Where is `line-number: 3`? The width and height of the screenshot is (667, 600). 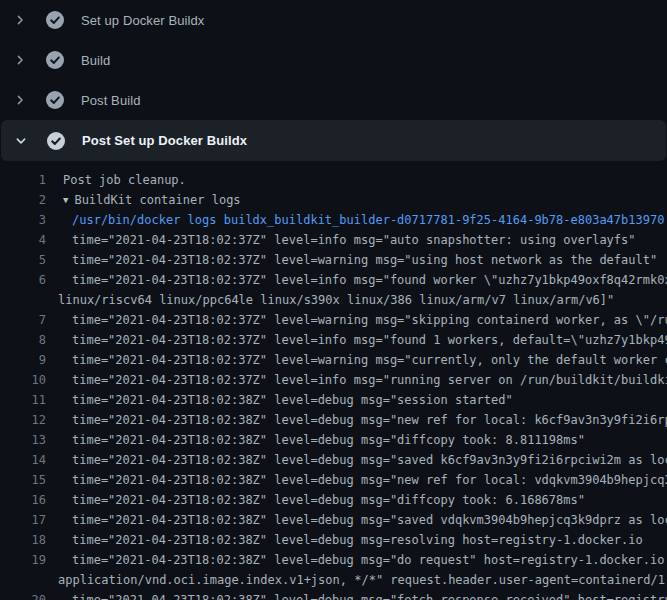
line-number: 3 is located at coordinates (23, 220).